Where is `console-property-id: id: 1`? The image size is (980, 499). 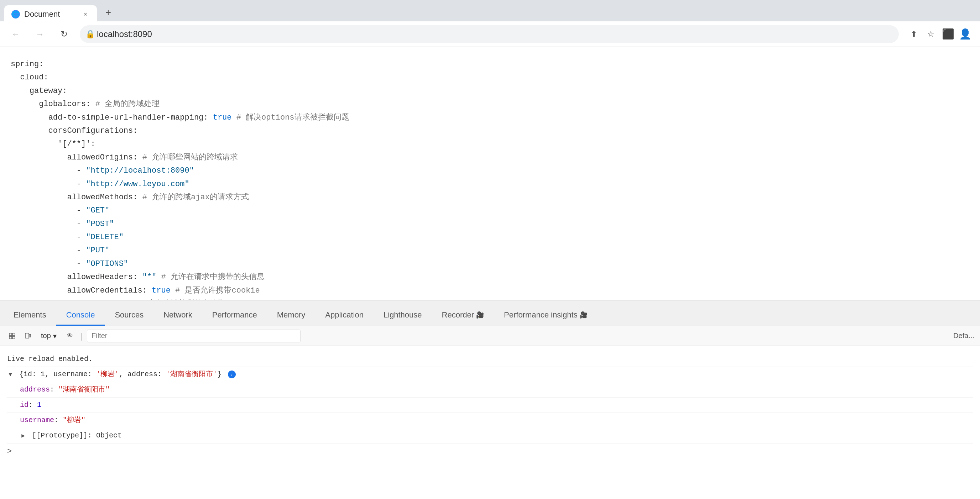 console-property-id: id: 1 is located at coordinates (490, 405).